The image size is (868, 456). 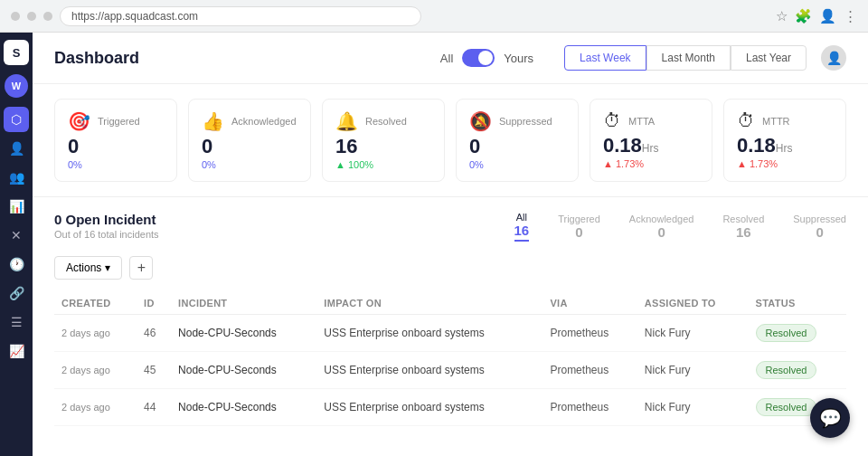 I want to click on acknowledged-icon: 👍, so click(x=213, y=121).